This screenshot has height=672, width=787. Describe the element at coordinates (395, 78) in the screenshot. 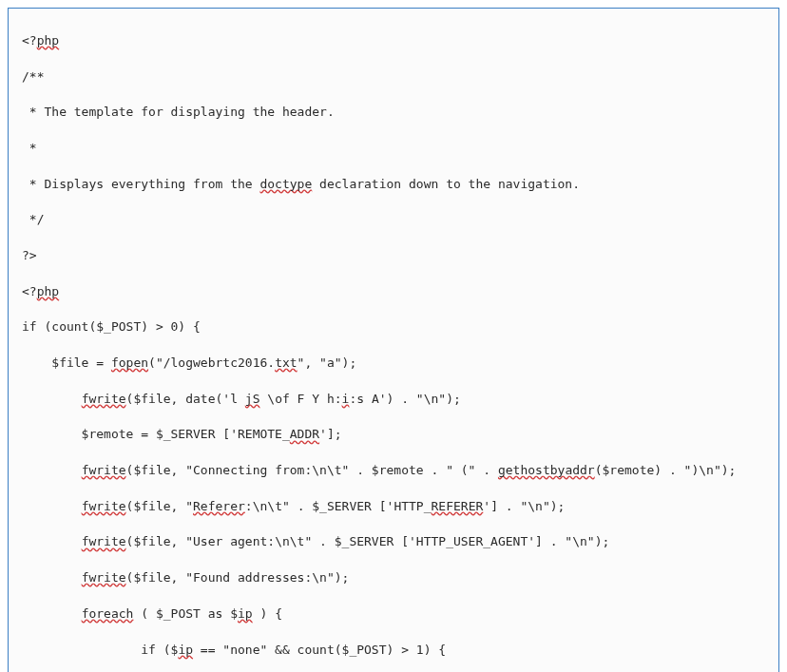

I see `code-line: /**` at that location.